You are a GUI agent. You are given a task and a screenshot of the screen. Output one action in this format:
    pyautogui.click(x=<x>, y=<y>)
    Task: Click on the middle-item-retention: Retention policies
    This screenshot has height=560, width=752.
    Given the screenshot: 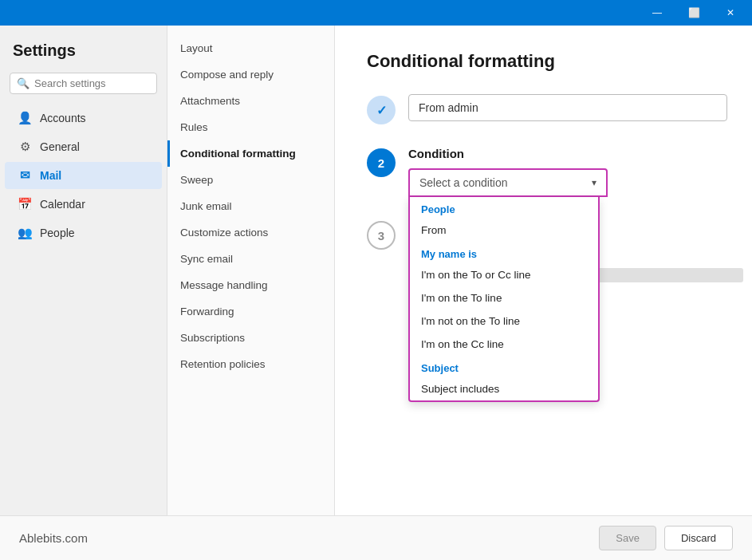 What is the action you would take?
    pyautogui.click(x=250, y=364)
    